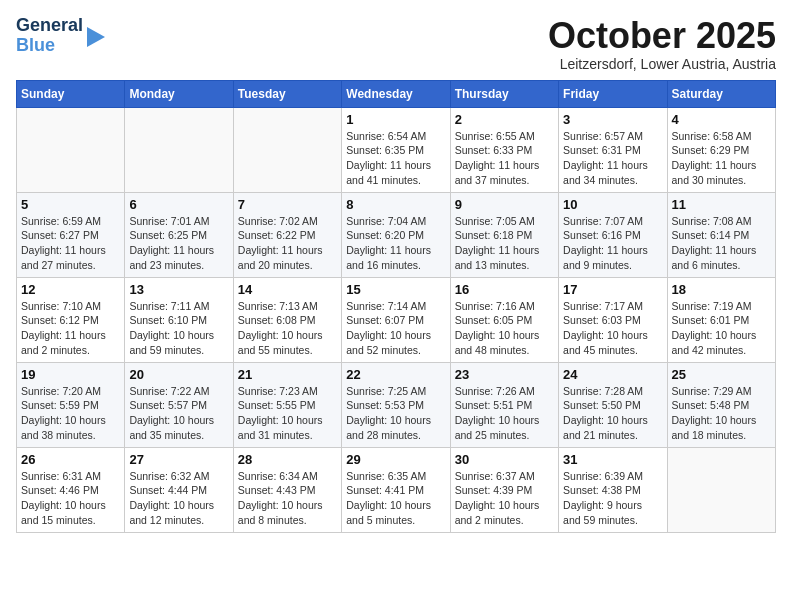 This screenshot has width=792, height=612. I want to click on logo-text: GeneralBlue, so click(50, 36).